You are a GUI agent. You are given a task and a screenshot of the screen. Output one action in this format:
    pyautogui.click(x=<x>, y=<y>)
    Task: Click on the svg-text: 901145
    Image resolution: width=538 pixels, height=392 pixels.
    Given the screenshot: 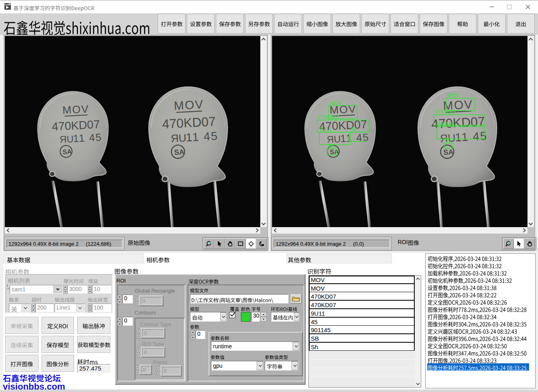 What is the action you would take?
    pyautogui.click(x=445, y=124)
    